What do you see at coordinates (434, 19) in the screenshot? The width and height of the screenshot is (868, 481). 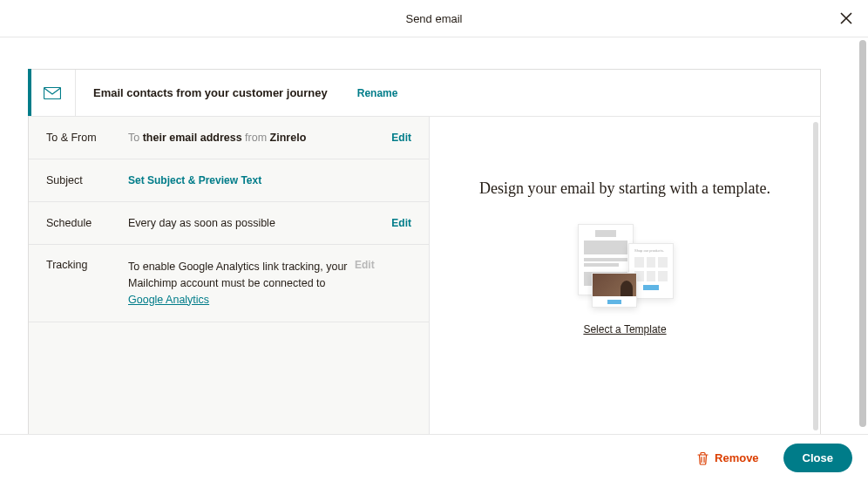 I see `modal-title: Send email` at bounding box center [434, 19].